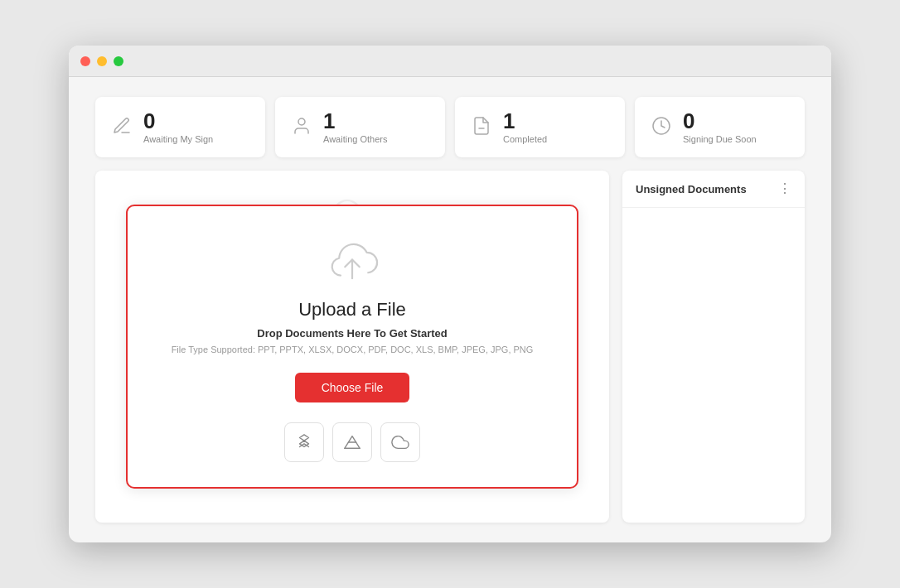 This screenshot has height=588, width=900. What do you see at coordinates (302, 128) in the screenshot?
I see `person-icon` at bounding box center [302, 128].